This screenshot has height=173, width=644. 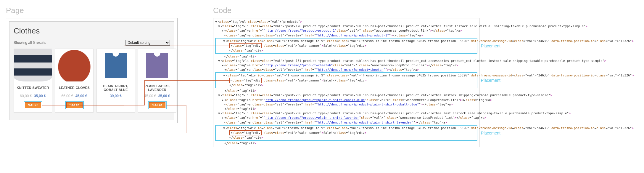 What do you see at coordinates (30, 43) in the screenshot?
I see `results-text: Showing all 5 results` at bounding box center [30, 43].